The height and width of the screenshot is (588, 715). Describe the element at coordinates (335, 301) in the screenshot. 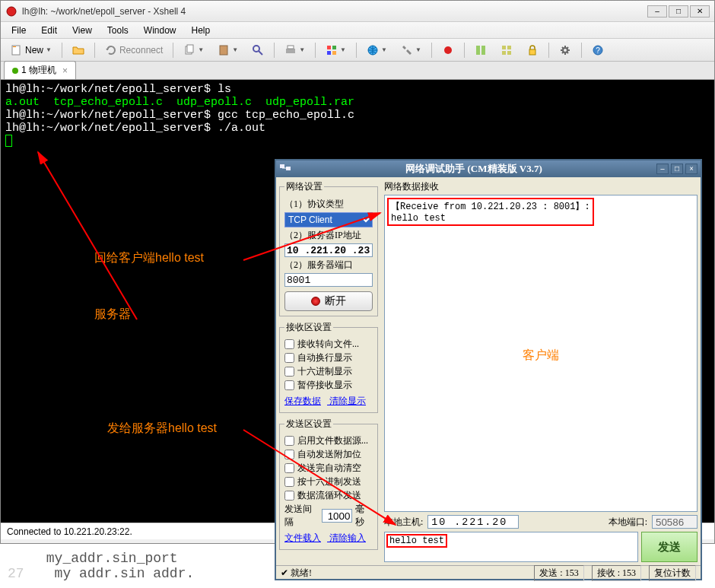

I see `disconnect-label: 断开` at that location.